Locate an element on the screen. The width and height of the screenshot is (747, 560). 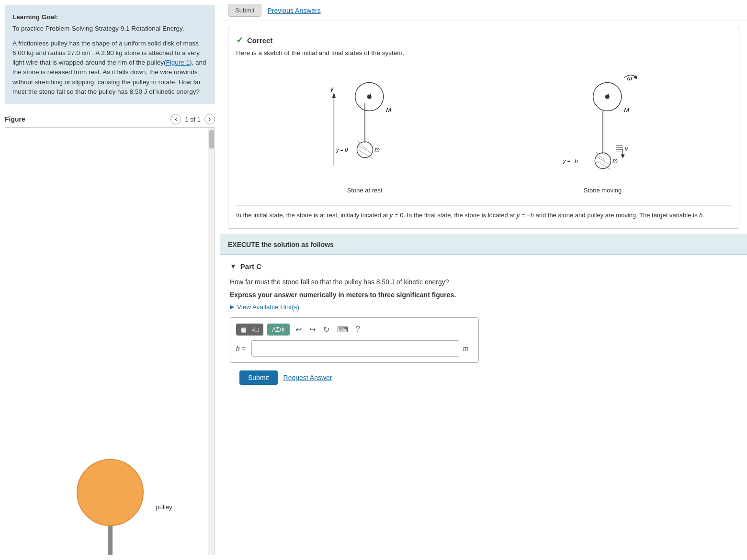
diagram-initial-label: Stone at rest is located at coordinates (365, 190).